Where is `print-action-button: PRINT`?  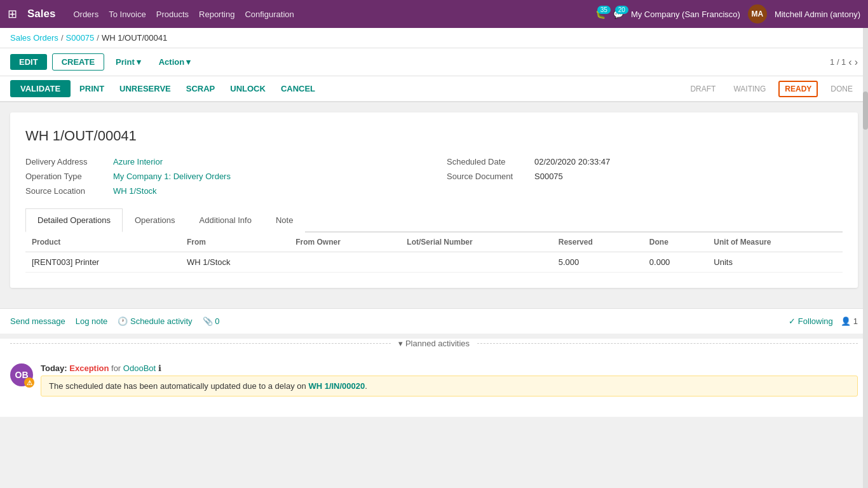
print-action-button: PRINT is located at coordinates (92, 89).